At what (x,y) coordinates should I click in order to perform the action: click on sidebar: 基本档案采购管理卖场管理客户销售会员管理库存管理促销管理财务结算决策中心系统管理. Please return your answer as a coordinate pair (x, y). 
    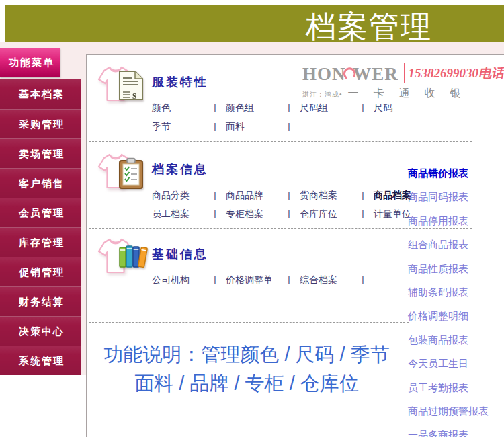
    Looking at the image, I should click on (40, 227).